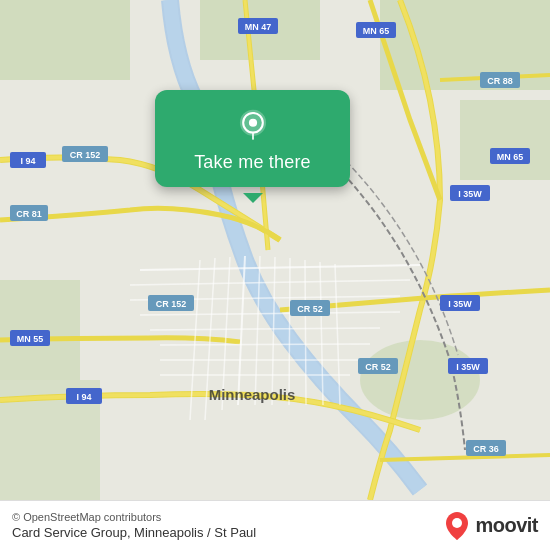 The height and width of the screenshot is (550, 550). Describe the element at coordinates (500, 81) in the screenshot. I see `svg-text: CR 88` at that location.